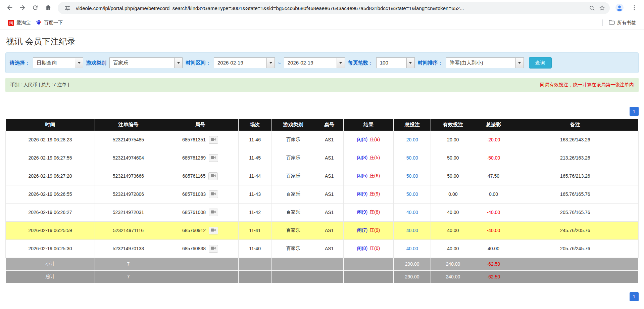  Describe the element at coordinates (620, 8) in the screenshot. I see `profile-avatar` at that location.